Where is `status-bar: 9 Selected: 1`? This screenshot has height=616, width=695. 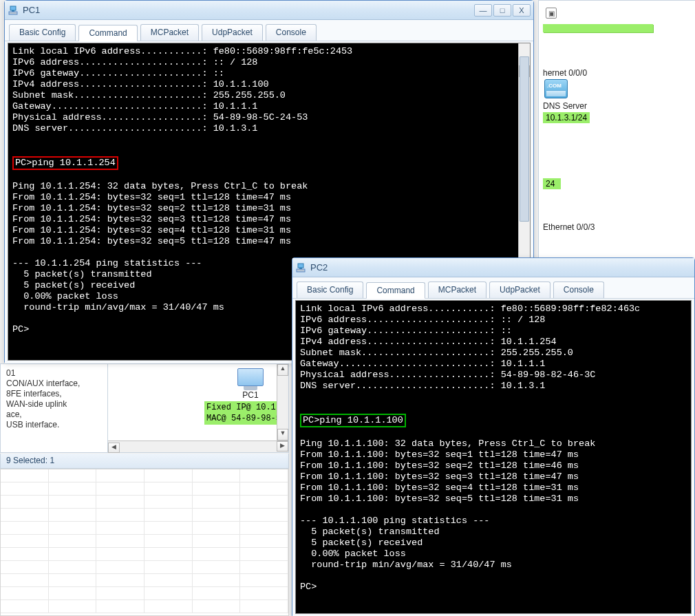 status-bar: 9 Selected: 1 is located at coordinates (145, 461).